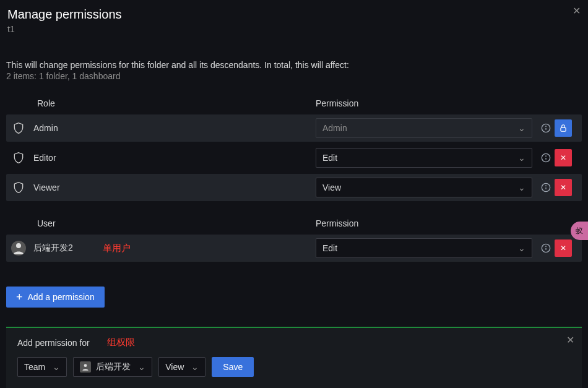 The height and width of the screenshot is (388, 588). What do you see at coordinates (42, 367) in the screenshot?
I see `type-select: Team ⌄` at bounding box center [42, 367].